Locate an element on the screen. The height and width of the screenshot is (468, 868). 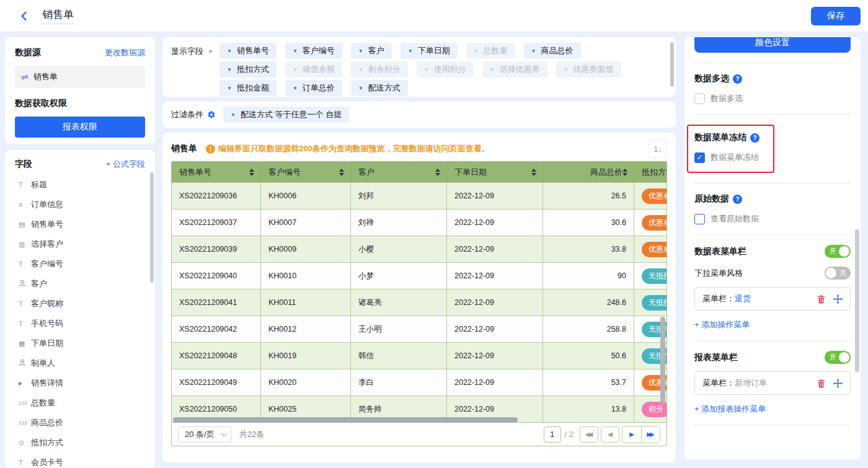
back-button is located at coordinates (24, 16).